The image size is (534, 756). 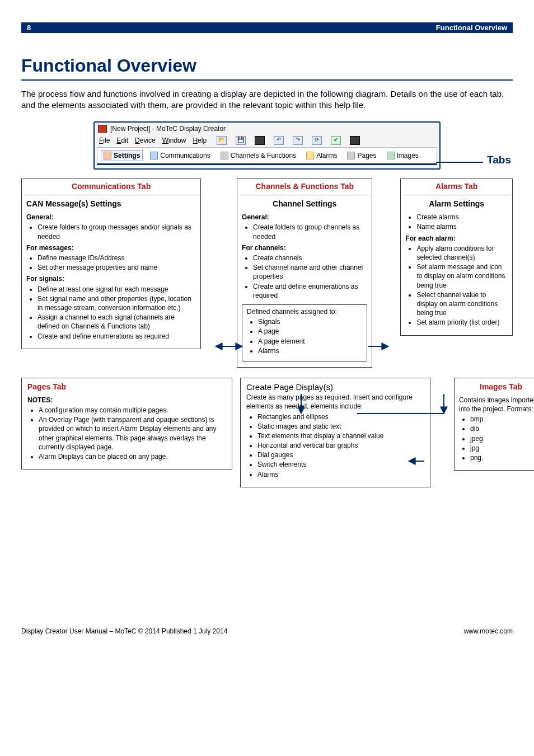 I want to click on toolbar-undo-icon: ↶, so click(x=279, y=140).